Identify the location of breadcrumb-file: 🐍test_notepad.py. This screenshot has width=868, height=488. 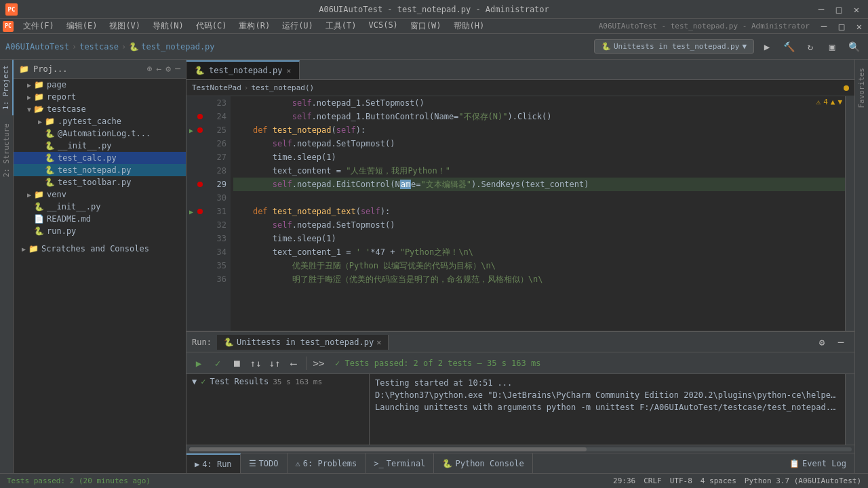
(172, 47).